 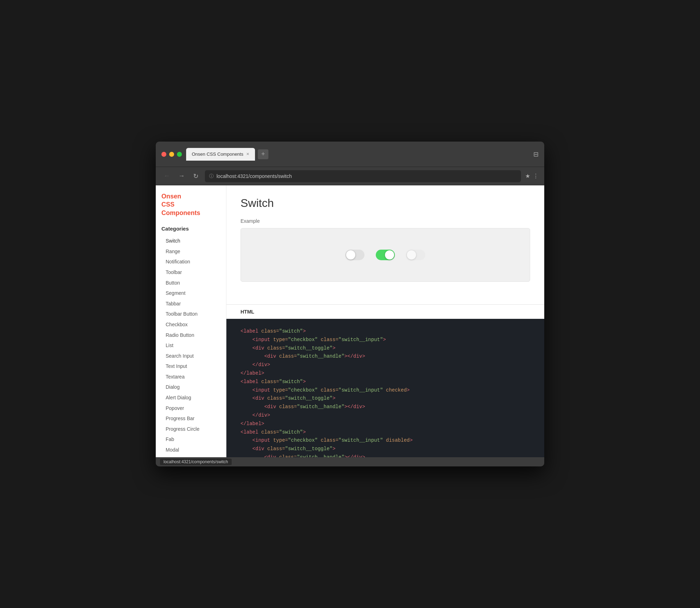 What do you see at coordinates (385, 255) in the screenshot?
I see `example-box` at bounding box center [385, 255].